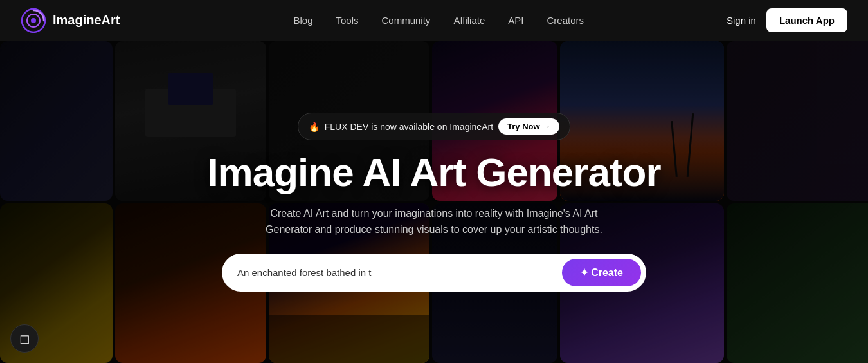 The width and height of the screenshot is (868, 363). I want to click on nav-creators: Creators, so click(565, 21).